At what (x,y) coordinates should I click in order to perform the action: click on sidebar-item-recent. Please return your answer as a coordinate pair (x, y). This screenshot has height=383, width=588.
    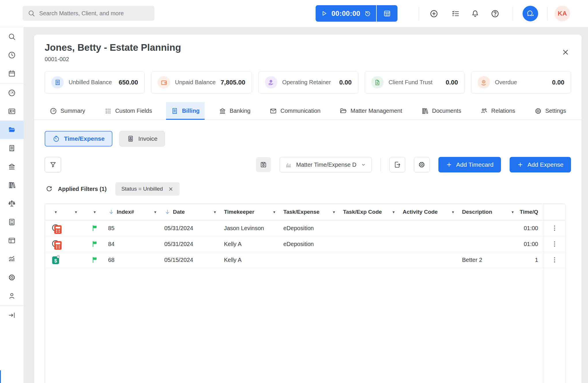
    Looking at the image, I should click on (12, 55).